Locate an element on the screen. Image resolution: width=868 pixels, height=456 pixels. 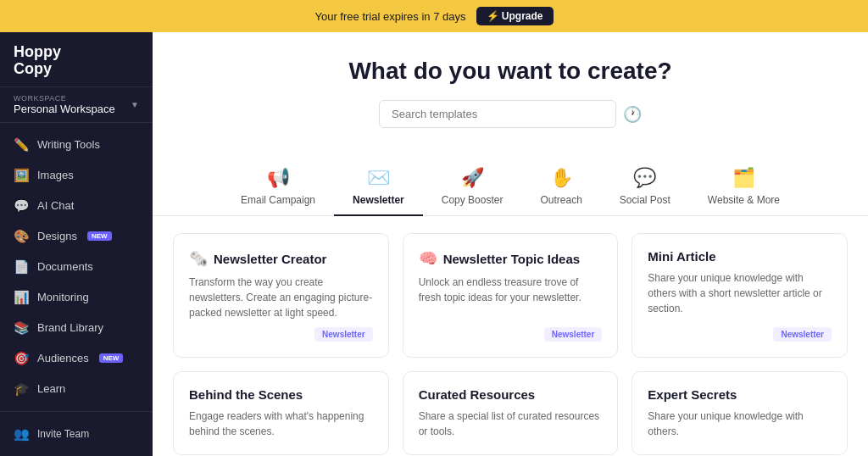
workspace-label: Workspace is located at coordinates (64, 98).